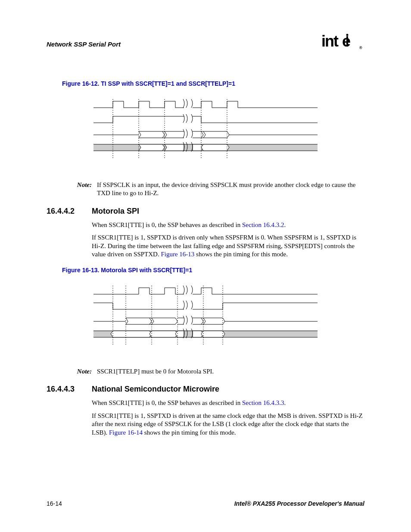  What do you see at coordinates (213, 84) in the screenshot?
I see `figure-12-title: Figure 16-12. TI SSP with SSCR[TTE]=1 an…` at bounding box center [213, 84].